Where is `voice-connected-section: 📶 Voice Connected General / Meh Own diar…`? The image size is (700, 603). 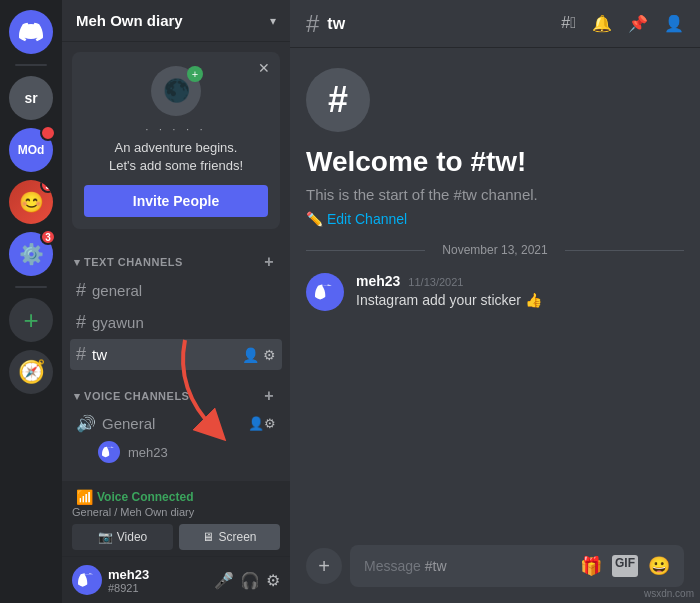
voice-connected-section: 📶 Voice Connected General / Meh Own diar… is located at coordinates (176, 542).